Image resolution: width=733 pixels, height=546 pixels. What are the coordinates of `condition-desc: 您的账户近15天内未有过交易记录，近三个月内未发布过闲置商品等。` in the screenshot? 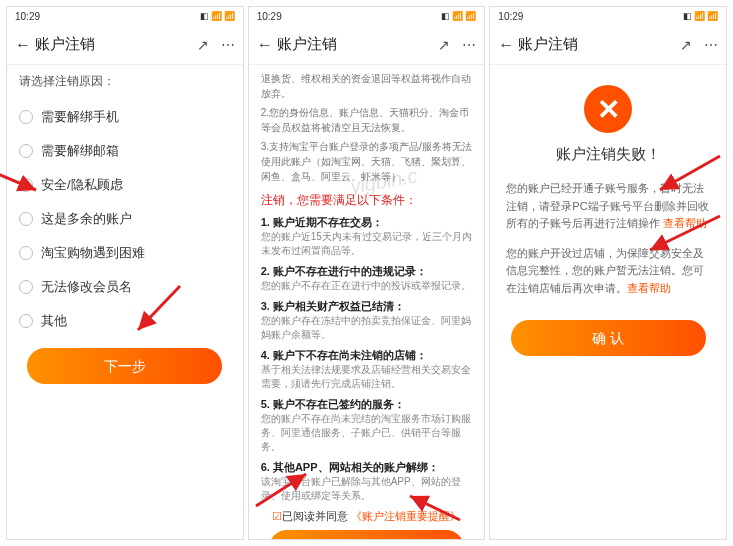 It's located at (367, 244).